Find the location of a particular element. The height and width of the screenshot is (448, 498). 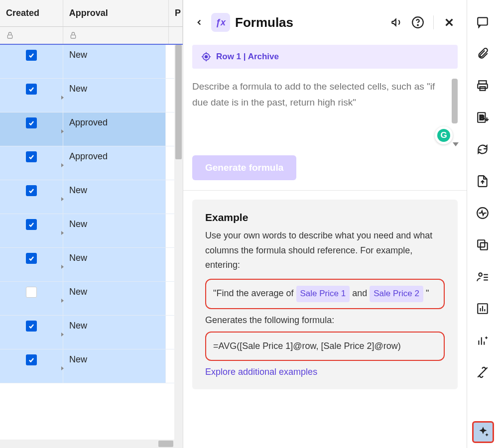

generate-formula-button: Generate formula is located at coordinates (244, 168).